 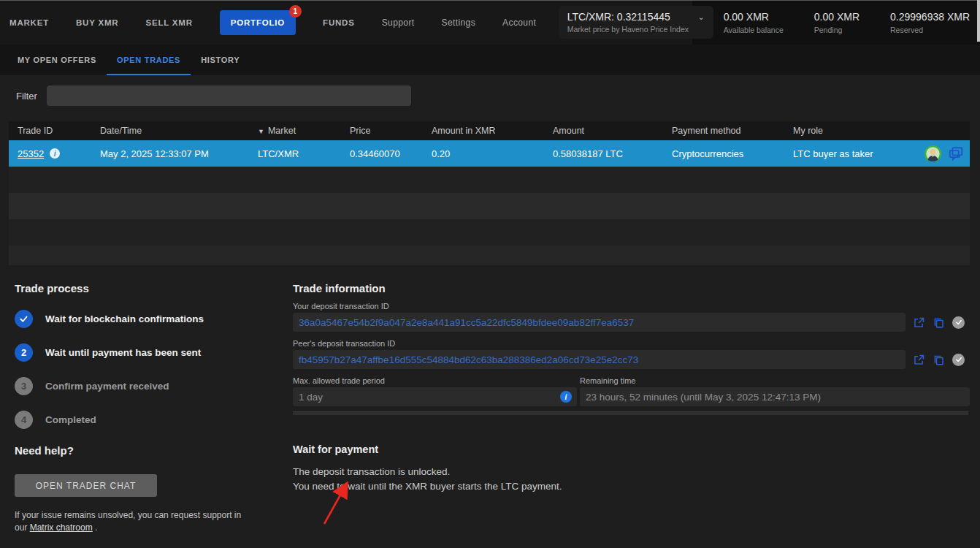 I want to click on nav-portfolio-label: PORTFOLIO, so click(x=258, y=23).